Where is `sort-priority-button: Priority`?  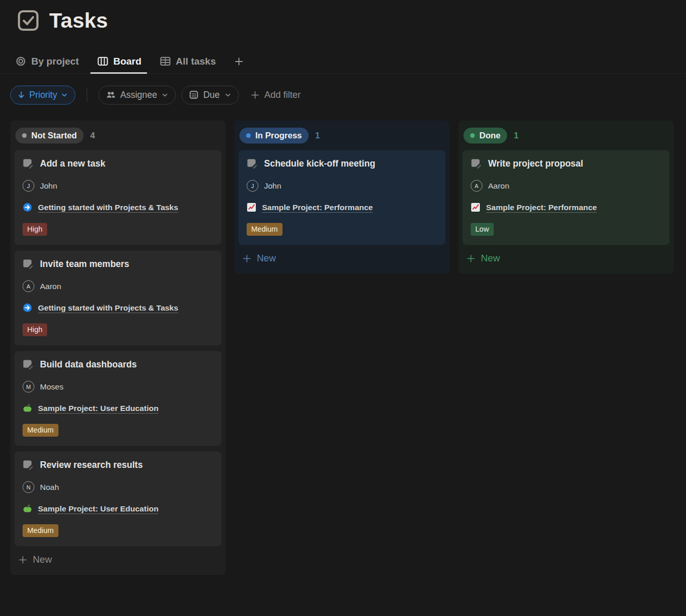
sort-priority-button: Priority is located at coordinates (43, 95).